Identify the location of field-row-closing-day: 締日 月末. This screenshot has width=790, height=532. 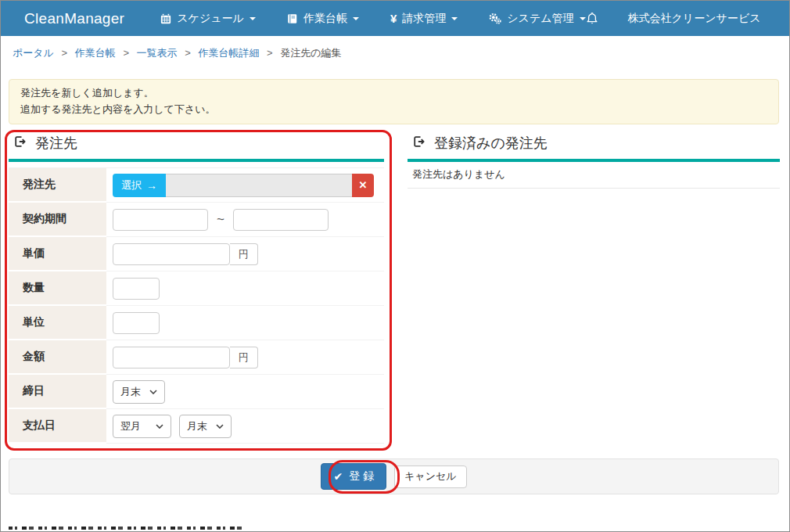
(196, 392).